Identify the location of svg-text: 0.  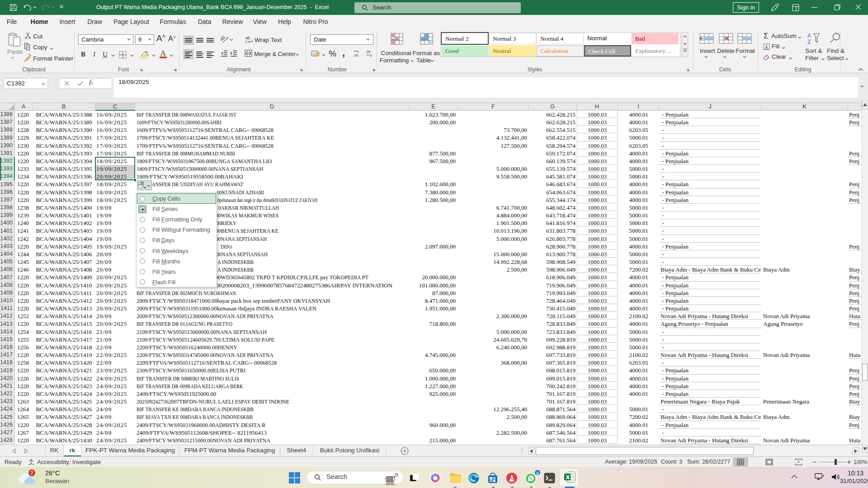
(371, 55).